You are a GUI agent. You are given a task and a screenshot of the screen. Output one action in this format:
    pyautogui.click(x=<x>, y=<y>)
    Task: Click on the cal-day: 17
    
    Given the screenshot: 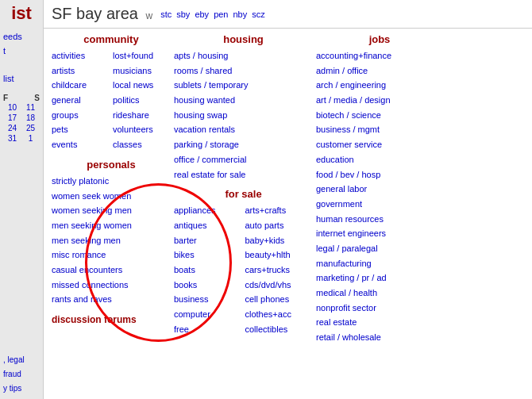 What is the action you would take?
    pyautogui.click(x=13, y=117)
    